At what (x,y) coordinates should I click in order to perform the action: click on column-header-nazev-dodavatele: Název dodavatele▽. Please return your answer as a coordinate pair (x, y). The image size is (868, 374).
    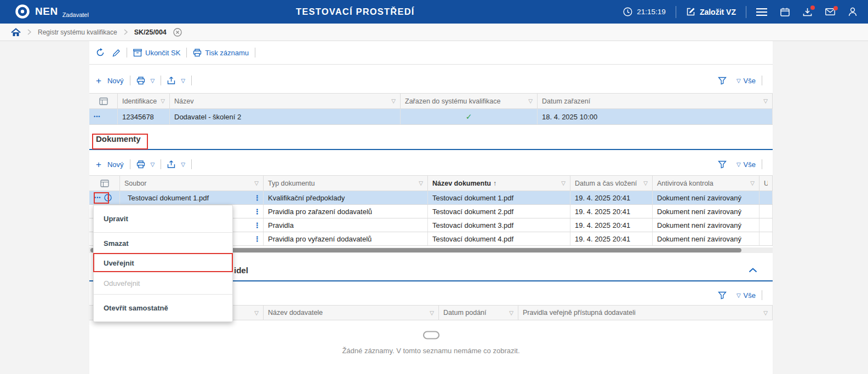
    Looking at the image, I should click on (351, 313).